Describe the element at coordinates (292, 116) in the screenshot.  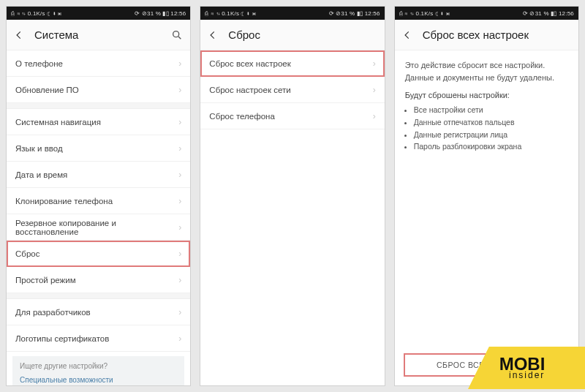
I see `list-item: Сброс телефона›` at that location.